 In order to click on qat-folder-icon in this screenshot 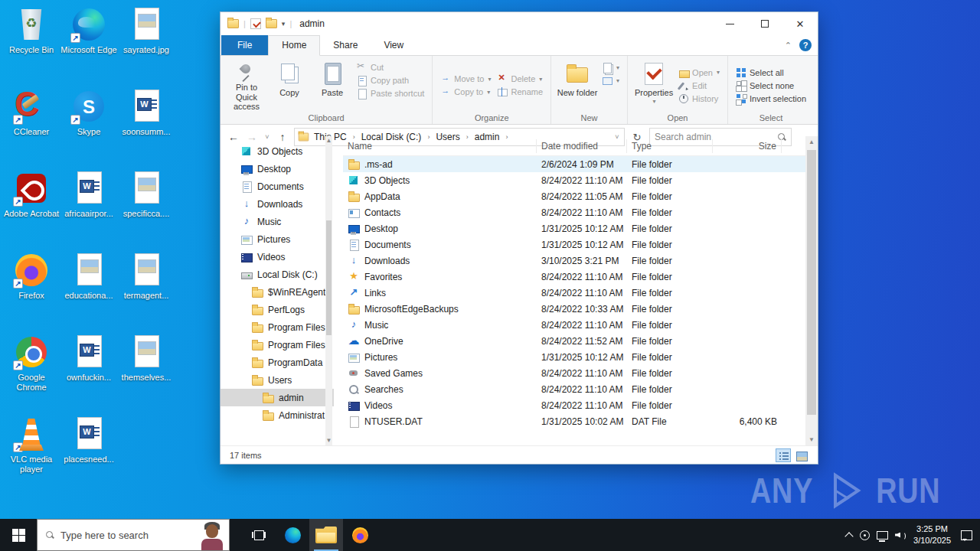, I will do `click(233, 24)`.